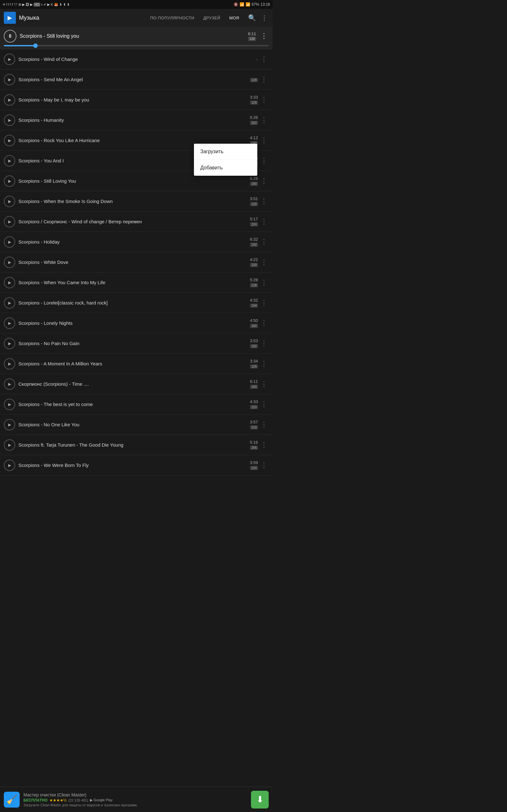  I want to click on song-meta: 3:57 219, so click(254, 425).